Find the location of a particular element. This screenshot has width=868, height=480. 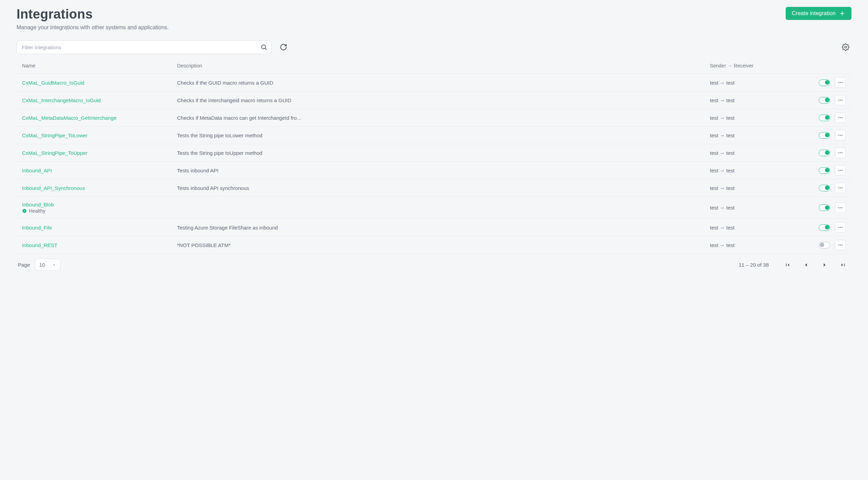

integration-name-link: CxMaL_StringPipe_ToLower is located at coordinates (55, 136).